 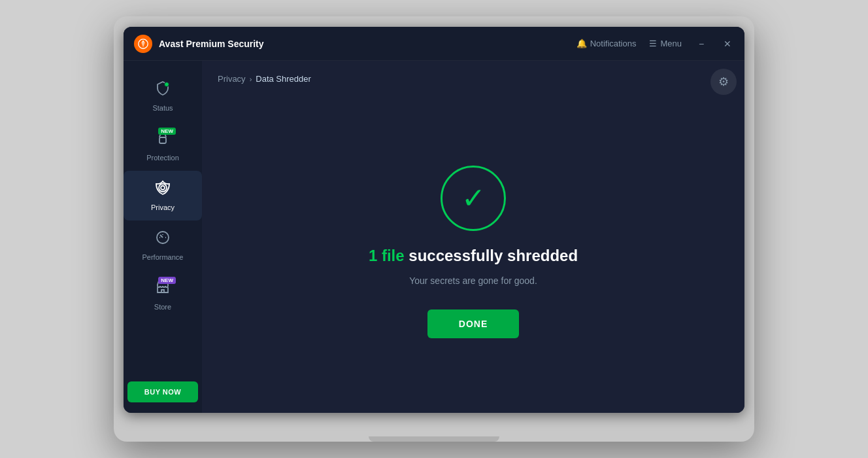 I want to click on store-label: Store, so click(x=163, y=307).